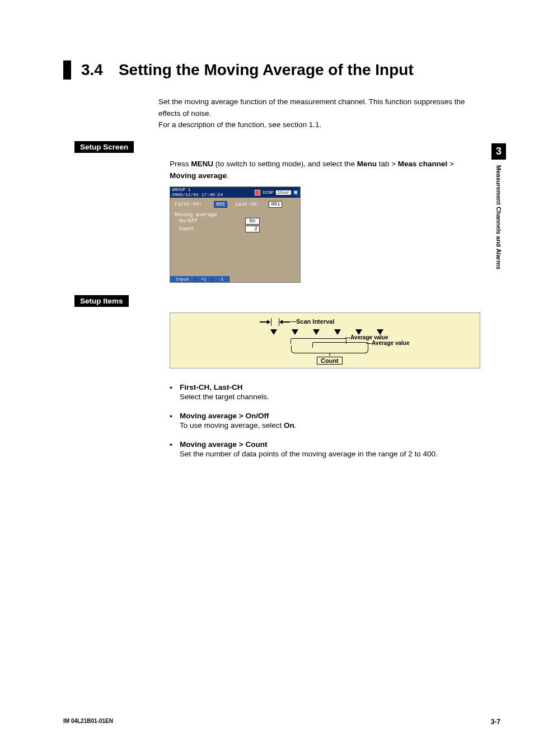 This screenshot has height=756, width=534. I want to click on side-chapter-number: 3, so click(499, 151).